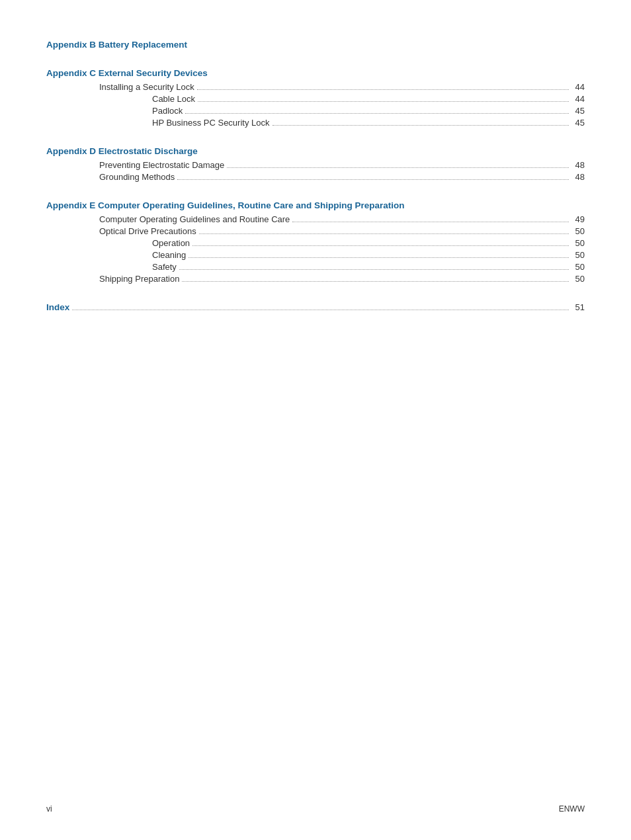 The image size is (631, 840). Describe the element at coordinates (316, 87) in the screenshot. I see `toc-entry-installing-security-lock: Installing a Security Lock 44` at that location.